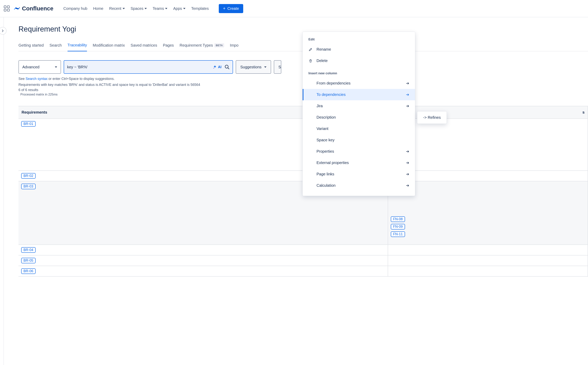 The width and height of the screenshot is (588, 365). Describe the element at coordinates (55, 46) in the screenshot. I see `tab-search: Search` at that location.